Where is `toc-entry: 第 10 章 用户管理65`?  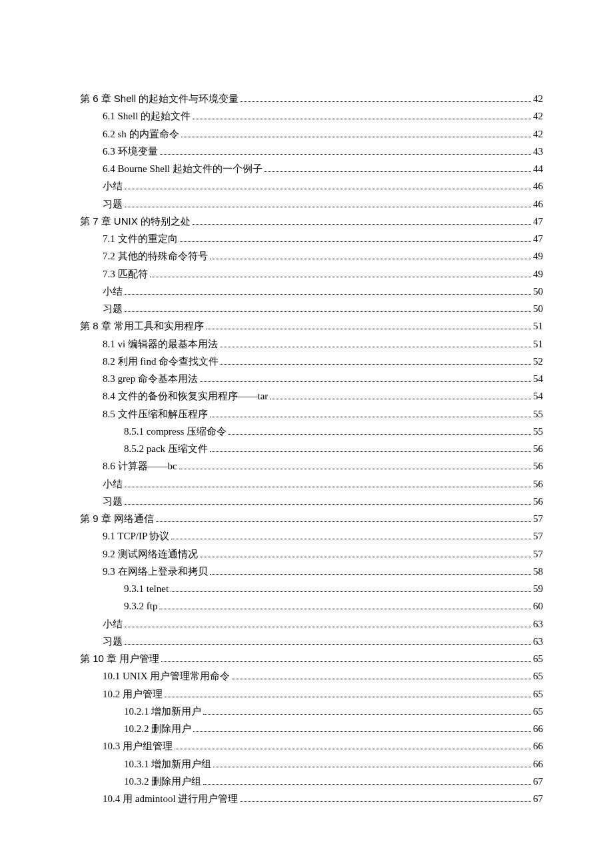
toc-entry: 第 10 章 用户管理65 is located at coordinates (312, 659).